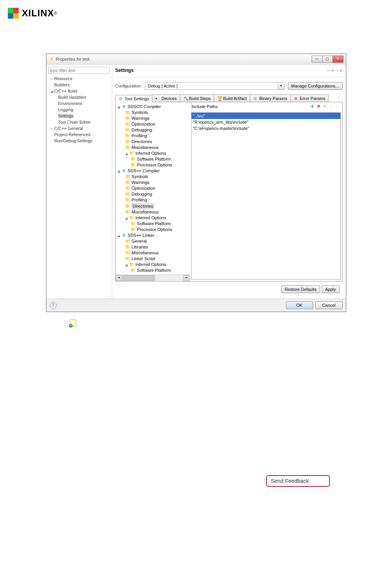  What do you see at coordinates (79, 79) in the screenshot?
I see `nav-resource: ▷Resource` at bounding box center [79, 79].